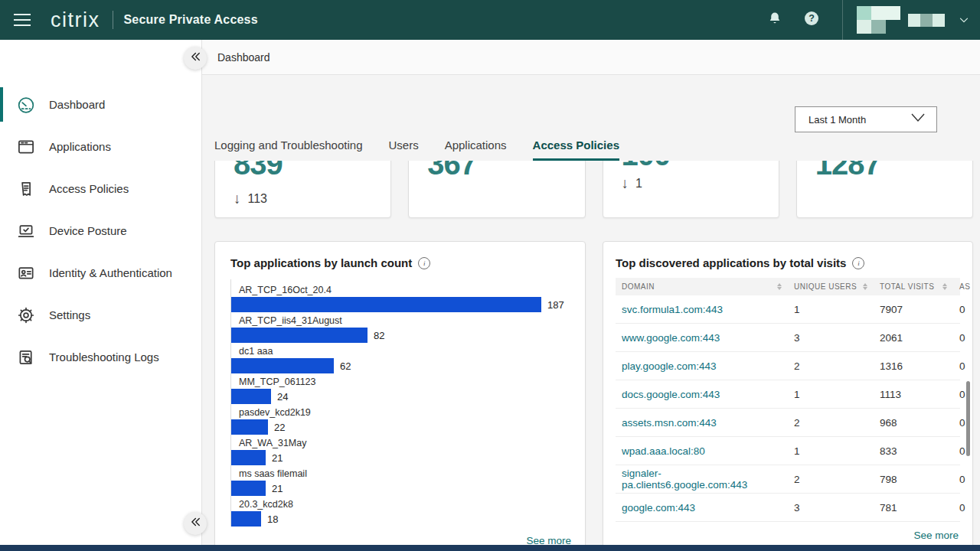 The width and height of the screenshot is (980, 551). What do you see at coordinates (70, 315) in the screenshot?
I see `sidebar-item-label: Settings` at bounding box center [70, 315].